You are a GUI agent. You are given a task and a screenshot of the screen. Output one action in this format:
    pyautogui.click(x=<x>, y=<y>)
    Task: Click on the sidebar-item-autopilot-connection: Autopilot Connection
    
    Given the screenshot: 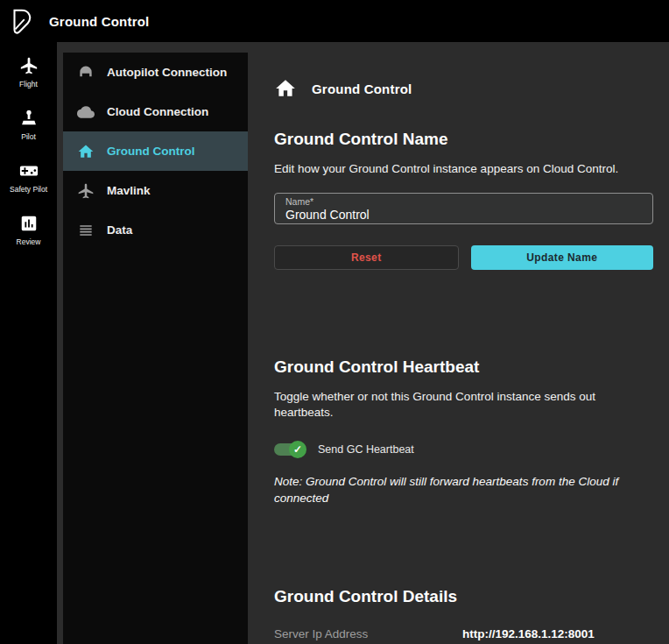 What is the action you would take?
    pyautogui.click(x=156, y=72)
    